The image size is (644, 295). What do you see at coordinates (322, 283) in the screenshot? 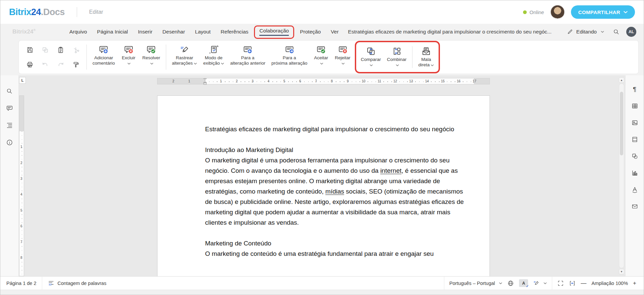
I see `status-bar: Página 1 de 2 12 Contagem de palavras Po…` at bounding box center [322, 283].